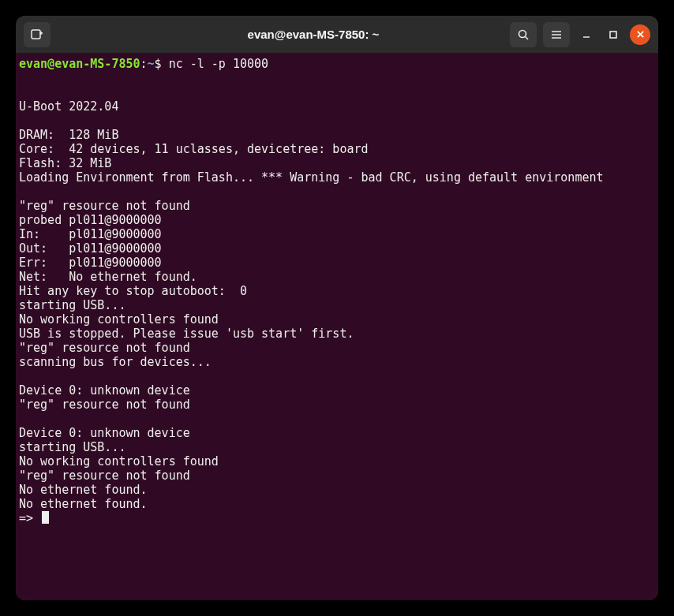 The image size is (674, 616). What do you see at coordinates (313, 35) in the screenshot?
I see `window-title: evan@evan-MS-7850: ~` at bounding box center [313, 35].